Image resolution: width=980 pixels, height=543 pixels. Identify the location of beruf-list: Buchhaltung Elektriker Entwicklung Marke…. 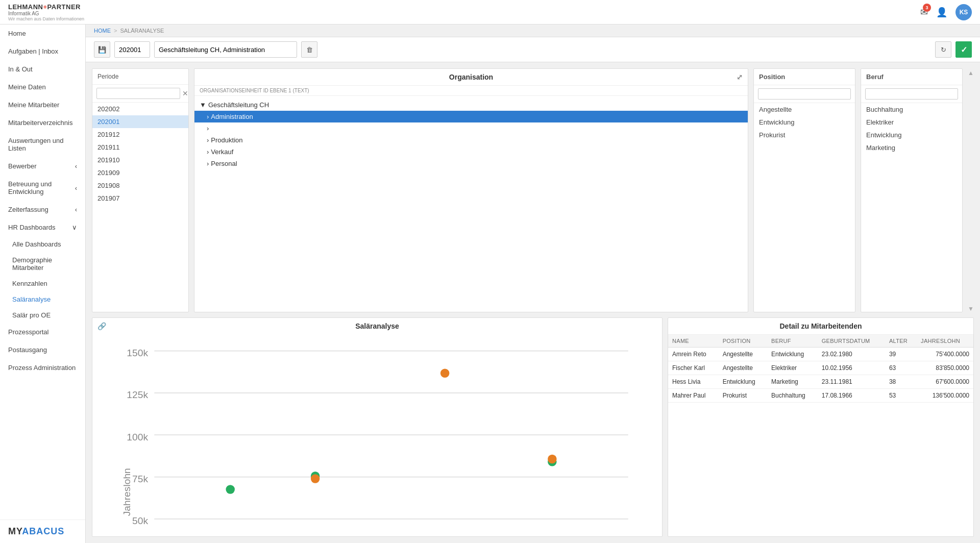
(912, 207).